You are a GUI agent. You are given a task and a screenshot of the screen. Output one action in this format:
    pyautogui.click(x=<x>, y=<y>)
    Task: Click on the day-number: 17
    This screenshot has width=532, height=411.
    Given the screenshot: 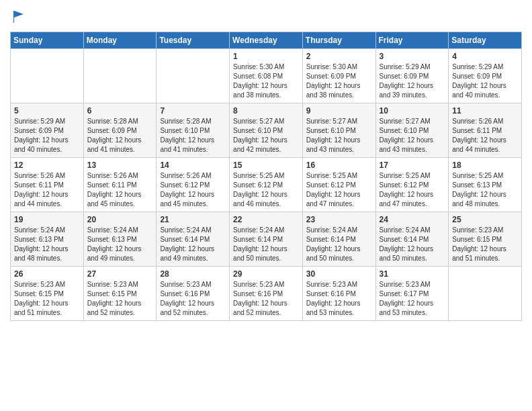 What is the action you would take?
    pyautogui.click(x=412, y=165)
    